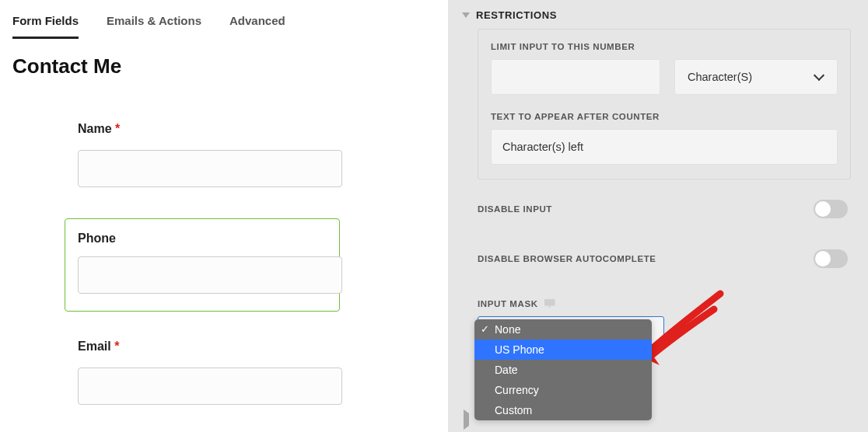 The height and width of the screenshot is (432, 868). Describe the element at coordinates (756, 77) in the screenshot. I see `limit-unit-select: Character(S)` at that location.